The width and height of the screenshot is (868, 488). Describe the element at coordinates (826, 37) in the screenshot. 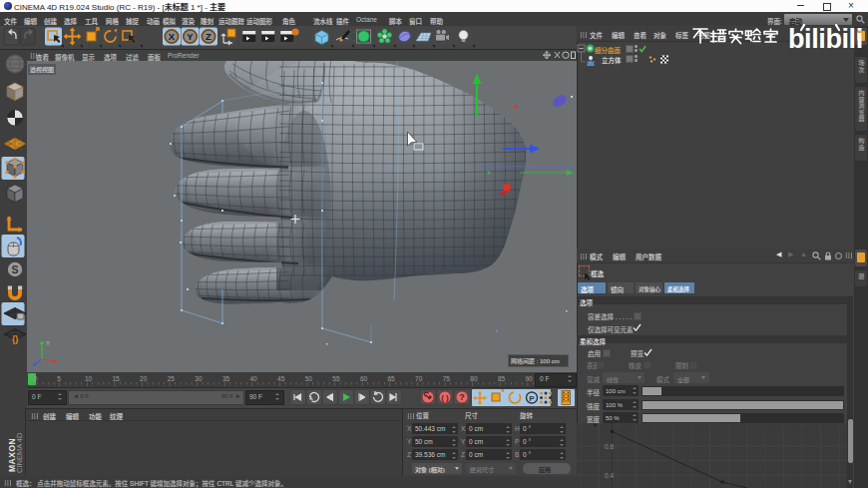

I see `svg-text: bilibili` at that location.